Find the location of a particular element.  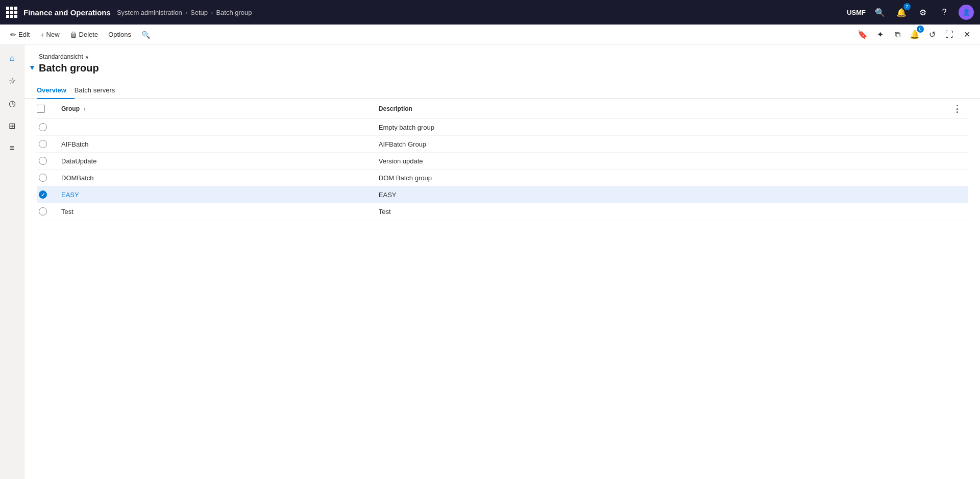

table-row: DOMBatchDOM Batch group is located at coordinates (502, 178).